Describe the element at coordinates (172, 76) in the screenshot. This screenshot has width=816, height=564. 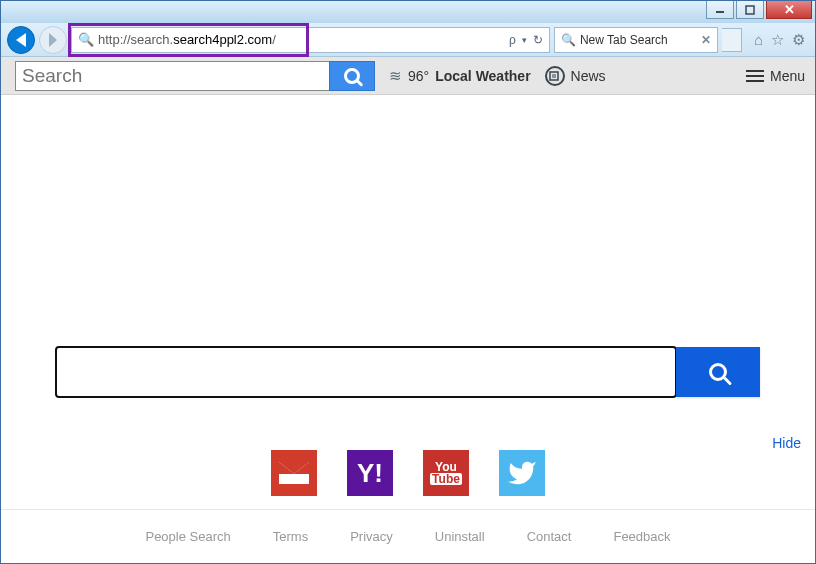
I see `toolbar-search-input` at that location.